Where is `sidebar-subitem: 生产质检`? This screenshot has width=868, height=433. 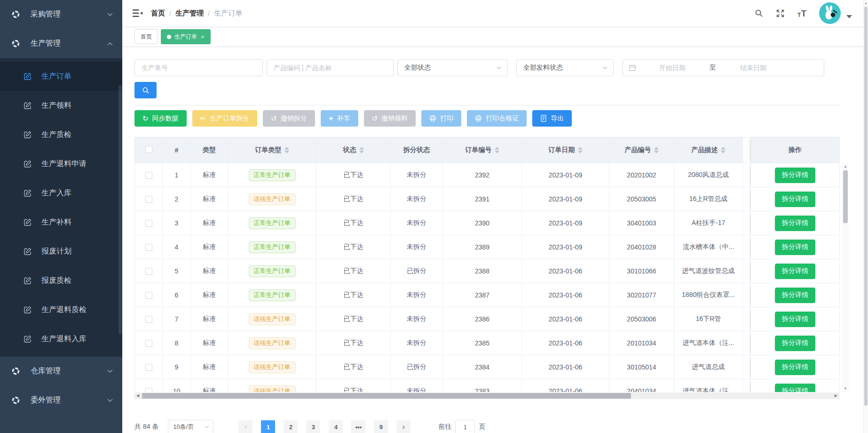 sidebar-subitem: 生产质检 is located at coordinates (61, 135).